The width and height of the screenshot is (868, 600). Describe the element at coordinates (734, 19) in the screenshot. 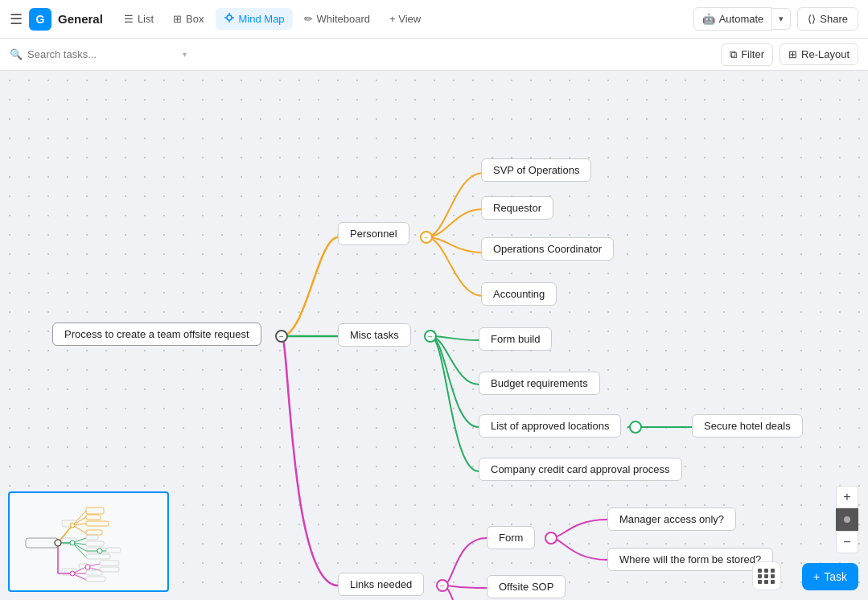

I see `automate-main-button: 🤖 Automate` at that location.